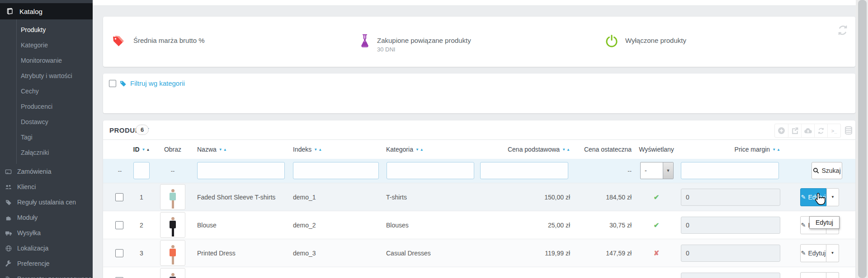 This screenshot has width=868, height=278. What do you see at coordinates (529, 149) in the screenshot?
I see `column-header-price1: Cena podstawowa▼▲` at bounding box center [529, 149].